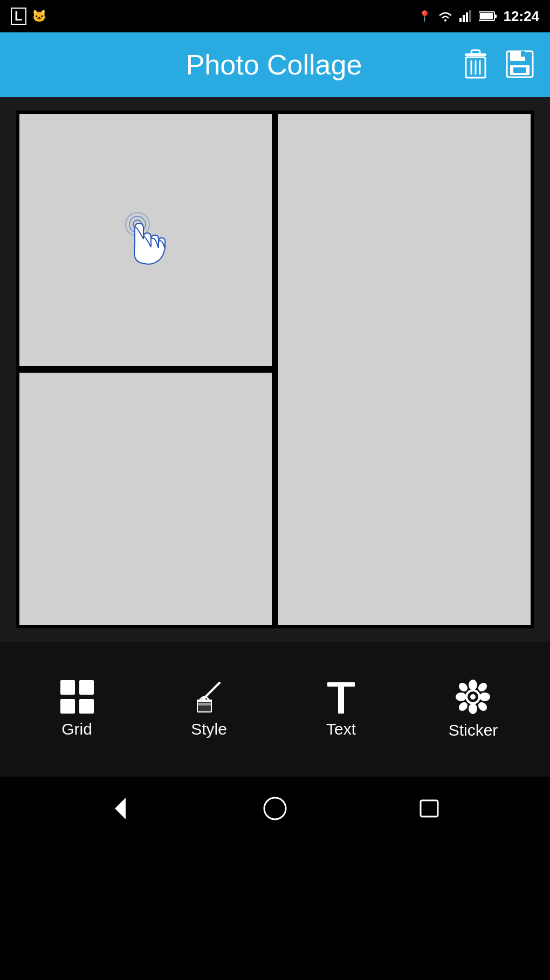  I want to click on collage-cell-top-left, so click(146, 240).